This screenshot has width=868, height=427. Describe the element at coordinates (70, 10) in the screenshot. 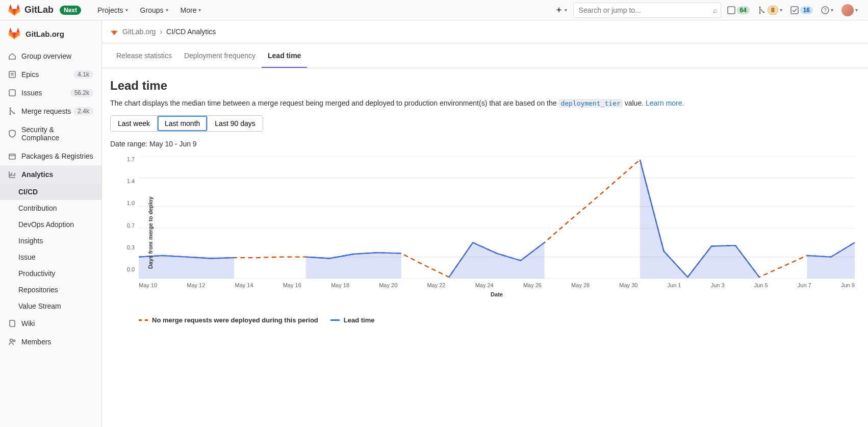

I see `next-badge: Next` at that location.